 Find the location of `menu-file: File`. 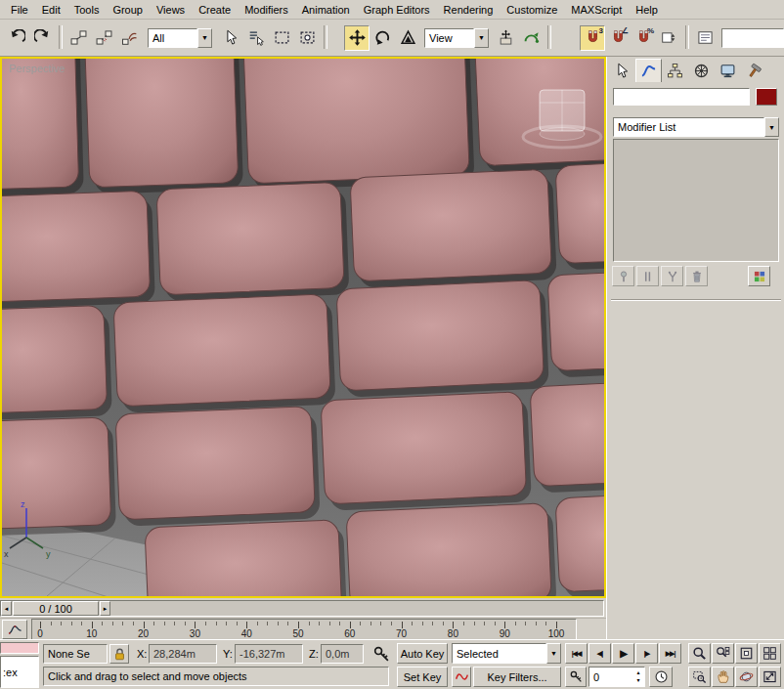

menu-file: File is located at coordinates (20, 10).